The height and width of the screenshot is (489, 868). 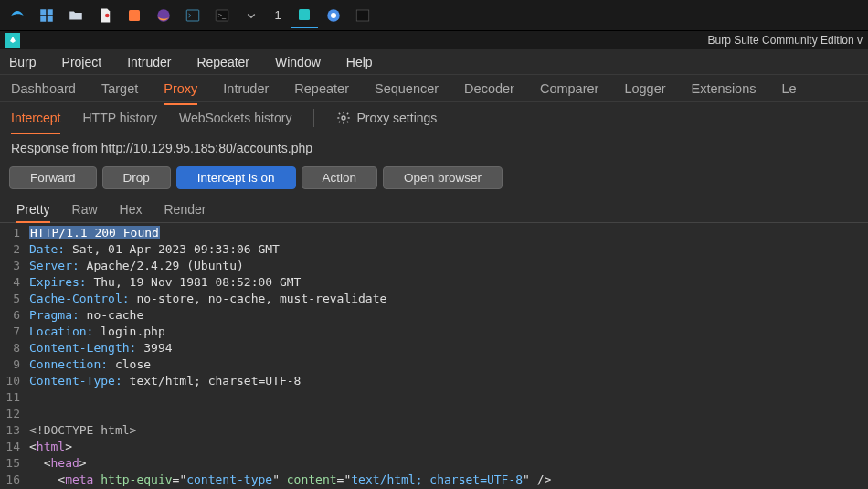 I want to click on proxy-settings-button: Proxy settings, so click(x=386, y=118).